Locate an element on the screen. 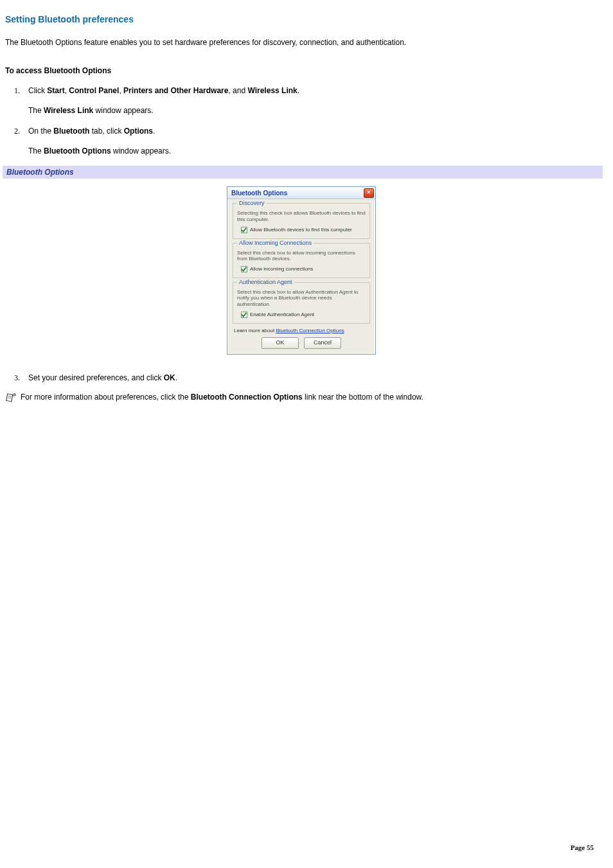 Image resolution: width=613 pixels, height=868 pixels. bluetooth-connection-options-link: Bluetooth Connection Options is located at coordinates (310, 330).